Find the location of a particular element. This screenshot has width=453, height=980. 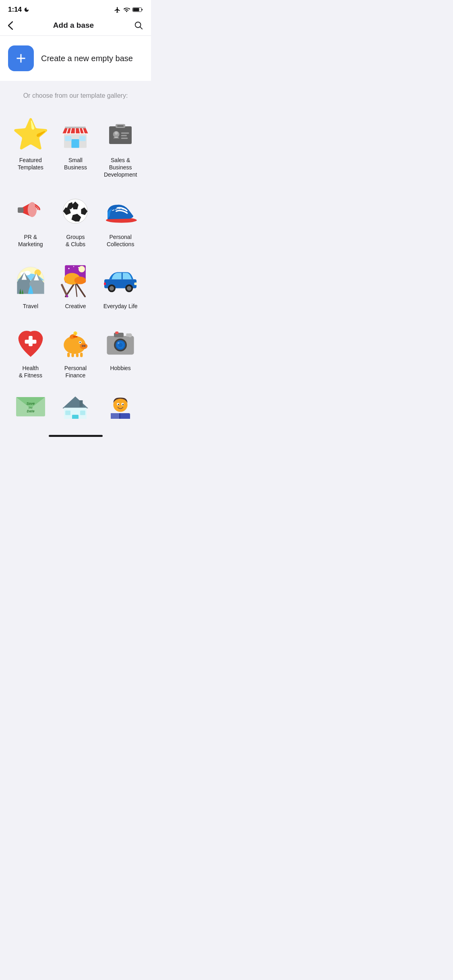

wifi-icon is located at coordinates (126, 10).